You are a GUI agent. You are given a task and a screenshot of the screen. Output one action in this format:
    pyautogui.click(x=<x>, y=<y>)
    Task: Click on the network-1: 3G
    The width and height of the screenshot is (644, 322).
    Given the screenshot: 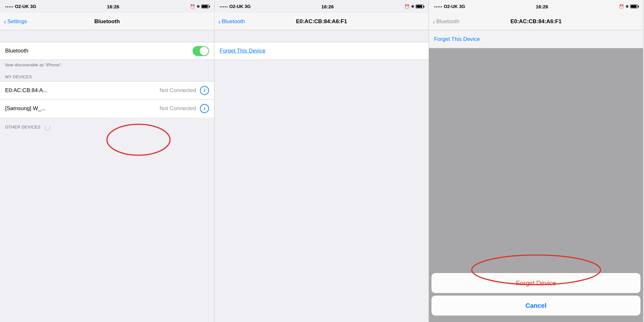 What is the action you would take?
    pyautogui.click(x=33, y=6)
    